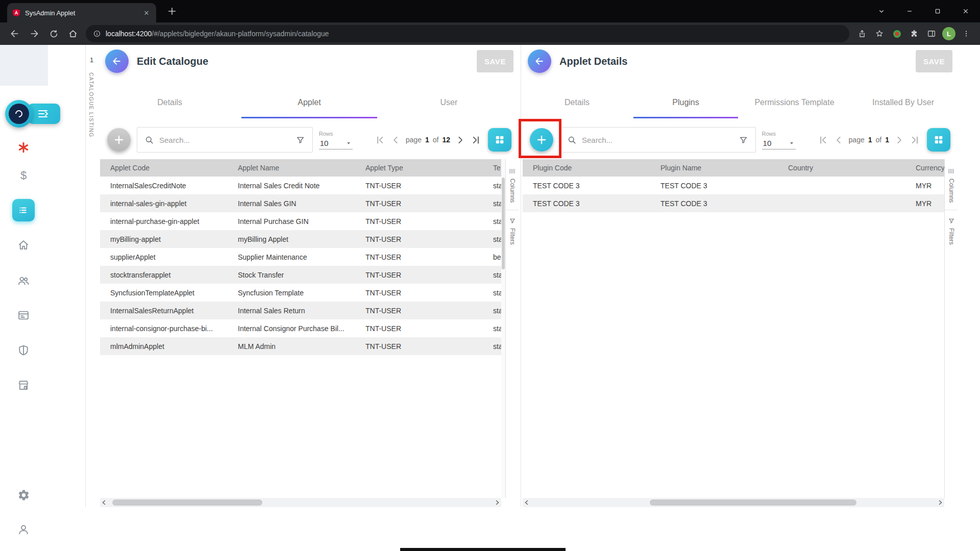  I want to click on table-row: internal-purchase-gin-appletInternal Pur…, so click(301, 221).